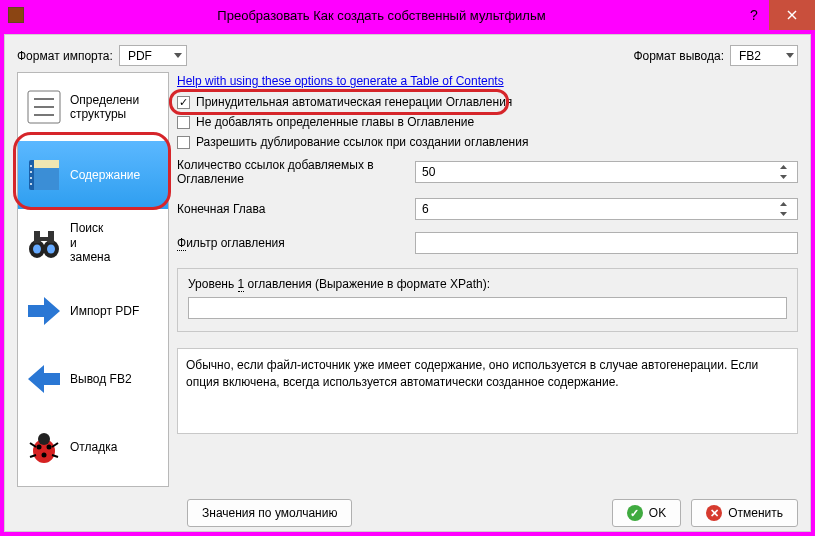 This screenshot has width=815, height=536. Describe the element at coordinates (744, 513) in the screenshot. I see `cancel-button: ✕ Отменить` at that location.